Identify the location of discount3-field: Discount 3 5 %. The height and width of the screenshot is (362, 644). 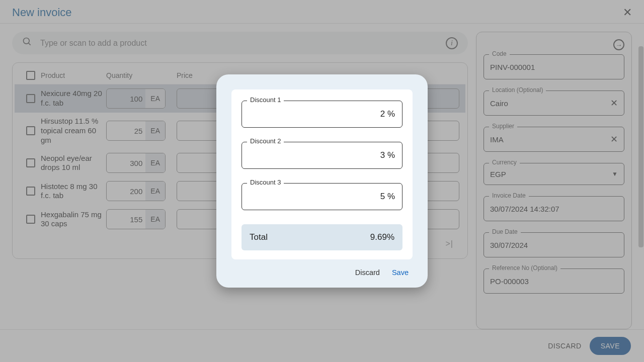
(322, 197).